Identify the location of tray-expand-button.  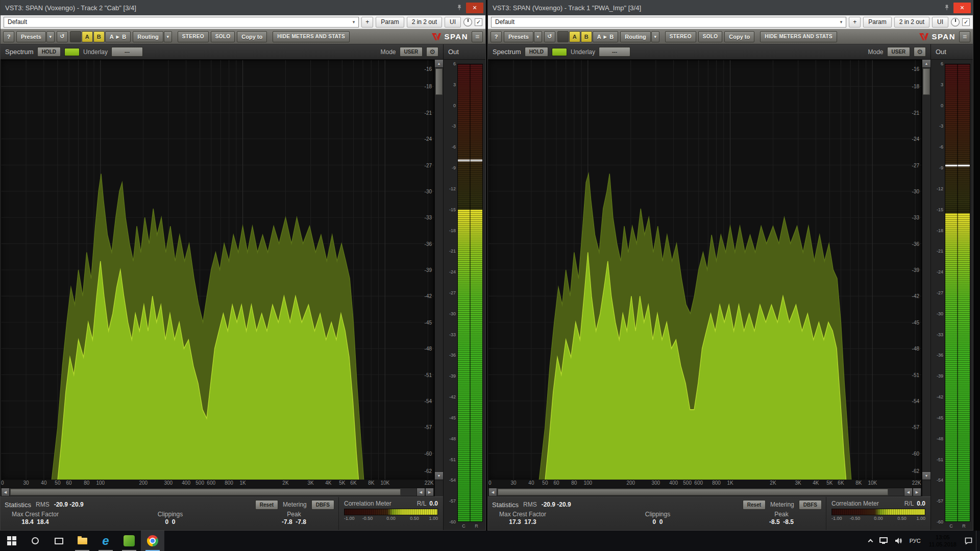
(871, 541).